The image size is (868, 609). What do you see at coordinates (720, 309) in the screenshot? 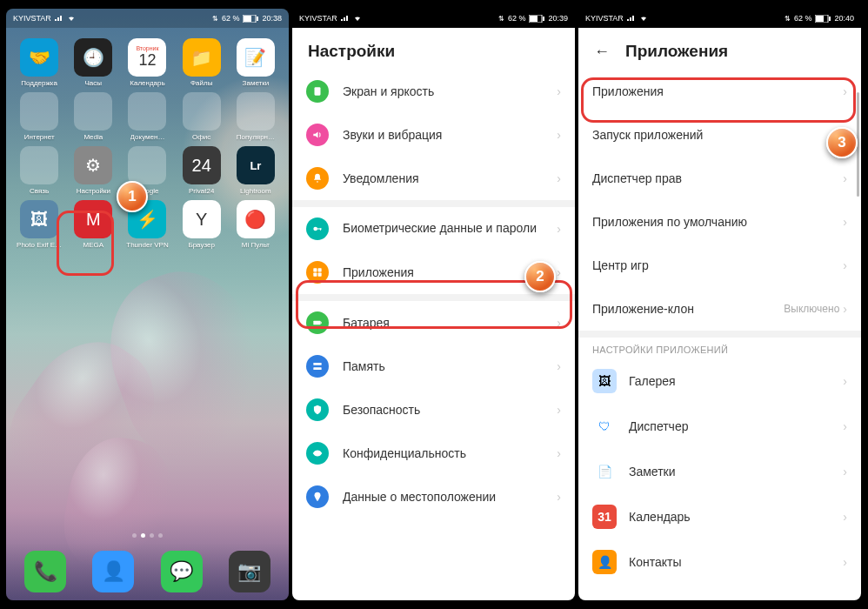
I see `app-setting-row: Приложение-клонВыключено›` at bounding box center [720, 309].